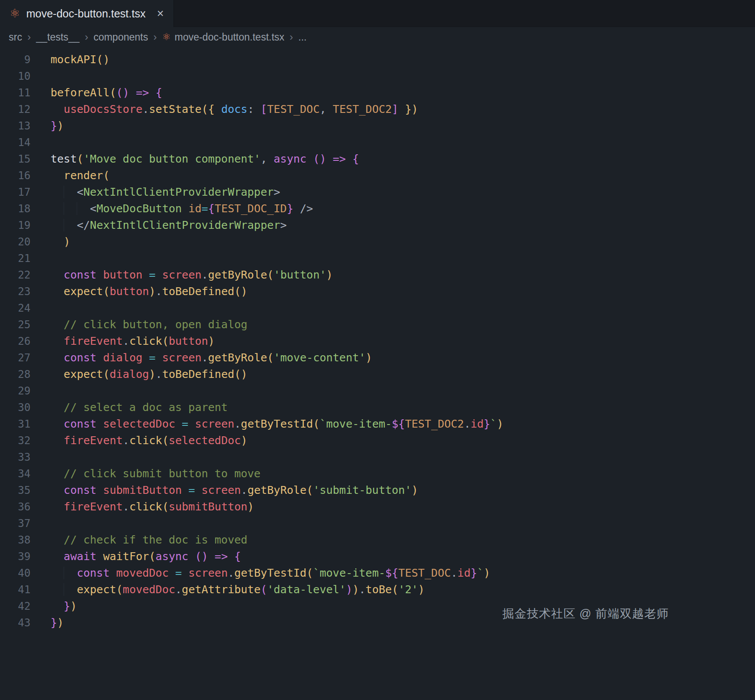  Describe the element at coordinates (58, 37) in the screenshot. I see `breadcrumb-item--tests-: __tests__` at that location.